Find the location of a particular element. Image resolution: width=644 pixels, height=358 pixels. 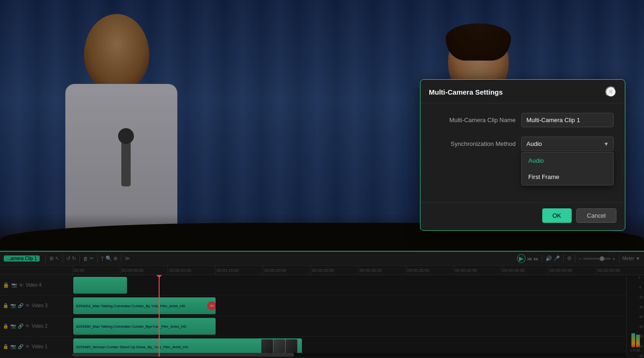

sync-method-row: Synchronization Method Audio ▼ Audio Fir… is located at coordinates (523, 144).